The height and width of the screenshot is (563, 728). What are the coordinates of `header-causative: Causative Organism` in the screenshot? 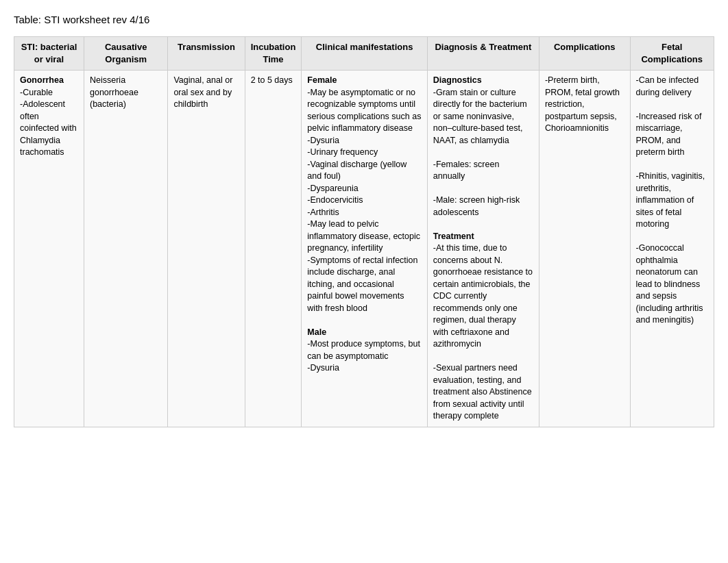 It's located at (126, 53).